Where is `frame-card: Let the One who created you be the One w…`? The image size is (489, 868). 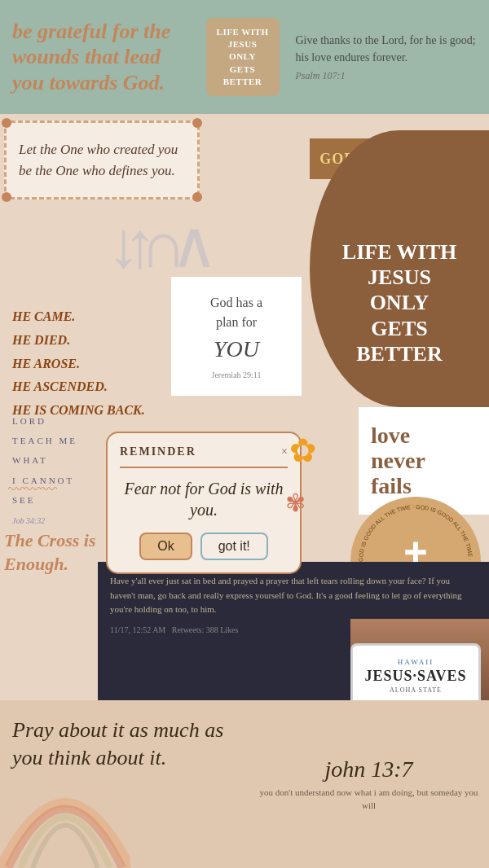
frame-card: Let the One who created you be the One w… is located at coordinates (102, 160).